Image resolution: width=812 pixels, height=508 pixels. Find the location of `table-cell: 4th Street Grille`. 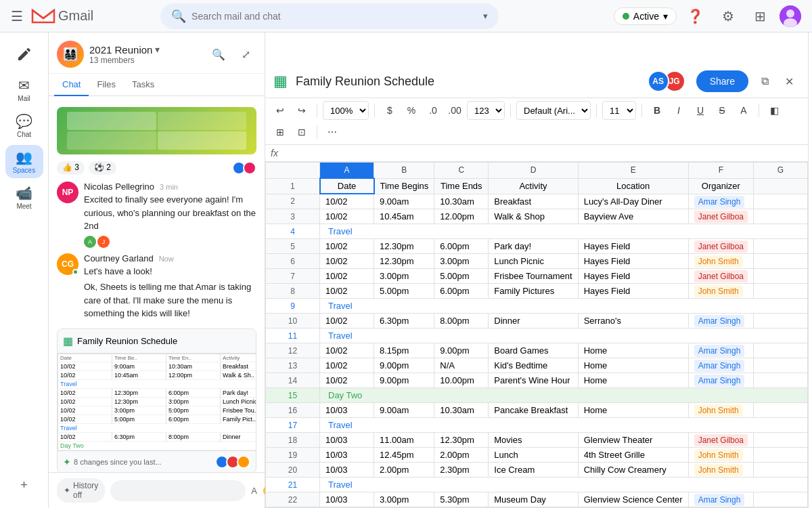

table-cell: 4th Street Grille is located at coordinates (633, 455).